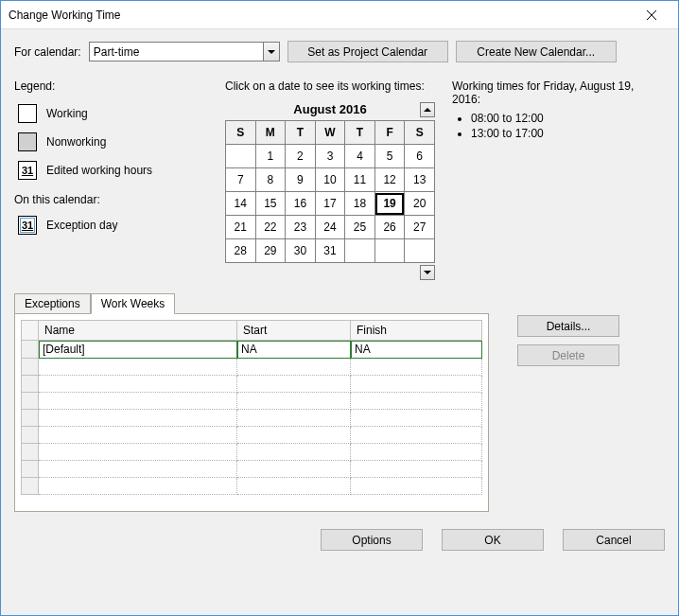  I want to click on details-button: Details..., so click(568, 326).